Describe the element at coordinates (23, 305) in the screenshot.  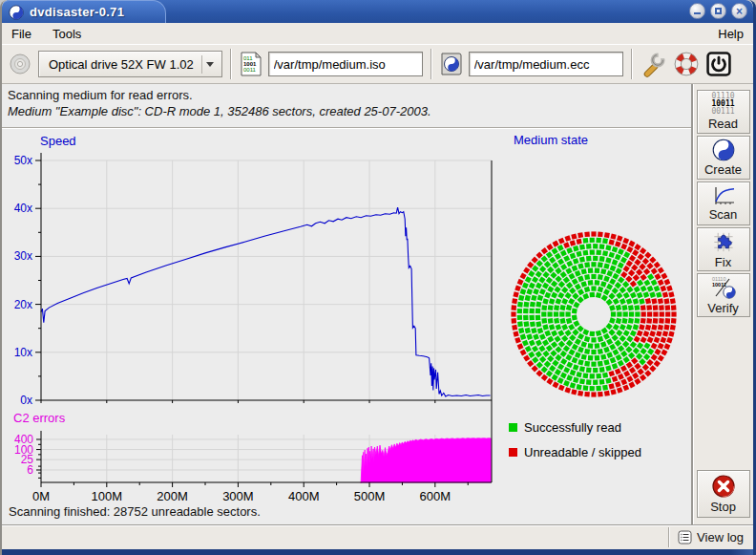
I see `svg-text: 20x` at that location.